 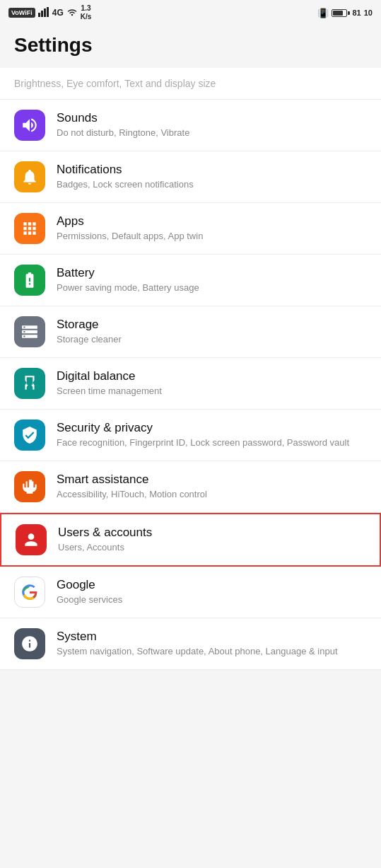 What do you see at coordinates (30, 487) in the screenshot?
I see `smart-assistance-icon-wrapper` at bounding box center [30, 487].